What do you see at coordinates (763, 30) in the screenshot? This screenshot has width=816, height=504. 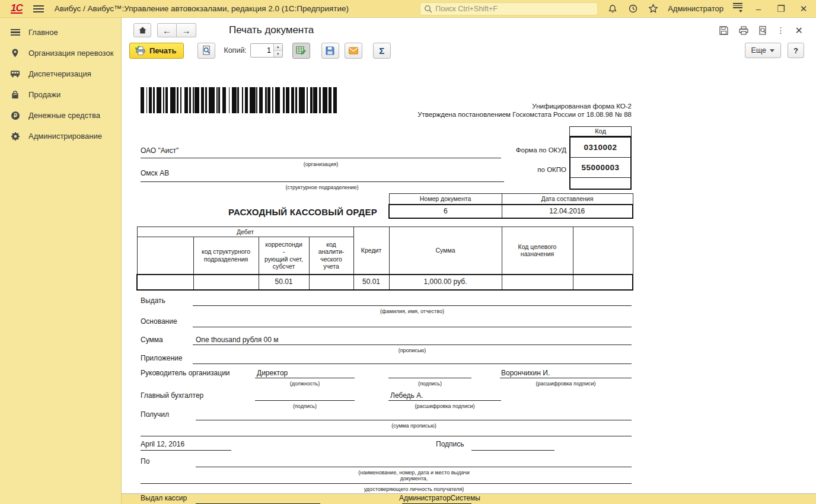 I see `preview-header-button` at bounding box center [763, 30].